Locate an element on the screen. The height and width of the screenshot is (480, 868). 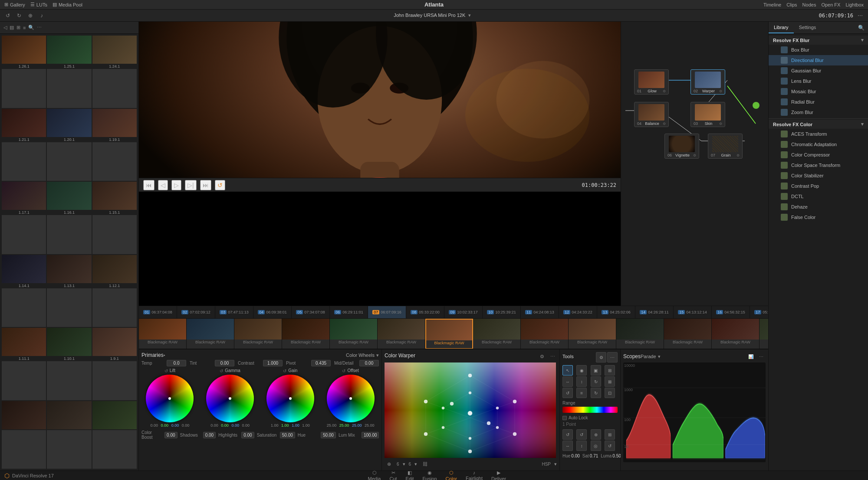
scopes-waveform-btn: 📊 is located at coordinates (751, 356).